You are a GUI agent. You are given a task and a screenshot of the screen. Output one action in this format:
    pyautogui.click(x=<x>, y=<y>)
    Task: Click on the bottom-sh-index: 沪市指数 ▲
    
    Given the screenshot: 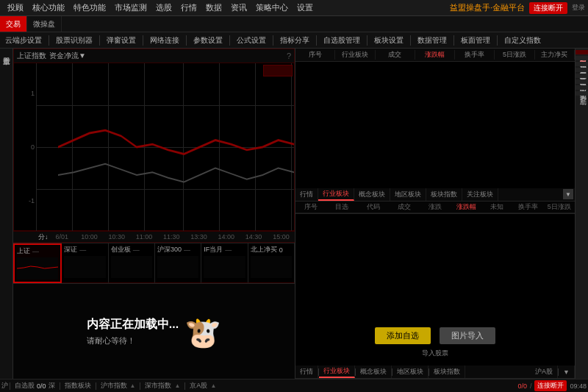 What is the action you would take?
    pyautogui.click(x=118, y=385)
    